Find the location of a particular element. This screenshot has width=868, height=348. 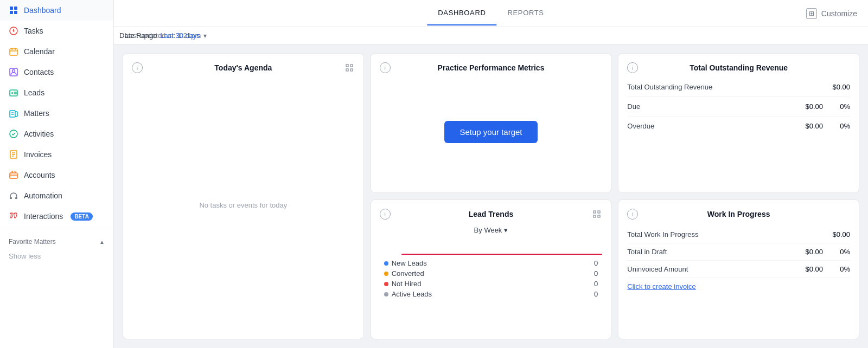

converted-value: 0 is located at coordinates (592, 273).